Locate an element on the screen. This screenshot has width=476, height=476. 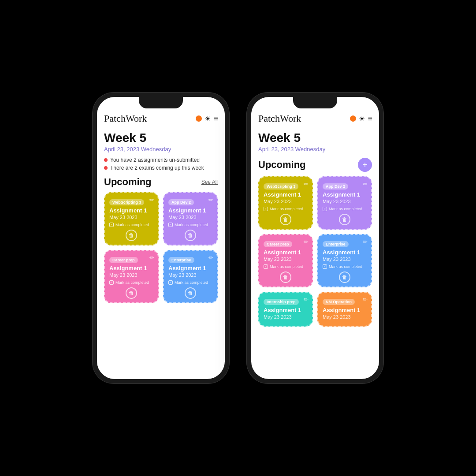
p2-card-5-date: May 23 2023 is located at coordinates (286, 317).